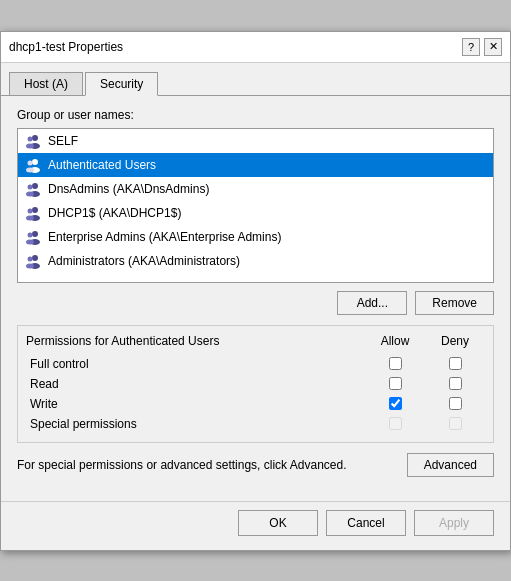 The height and width of the screenshot is (581, 511). I want to click on apply-button: Apply, so click(454, 523).